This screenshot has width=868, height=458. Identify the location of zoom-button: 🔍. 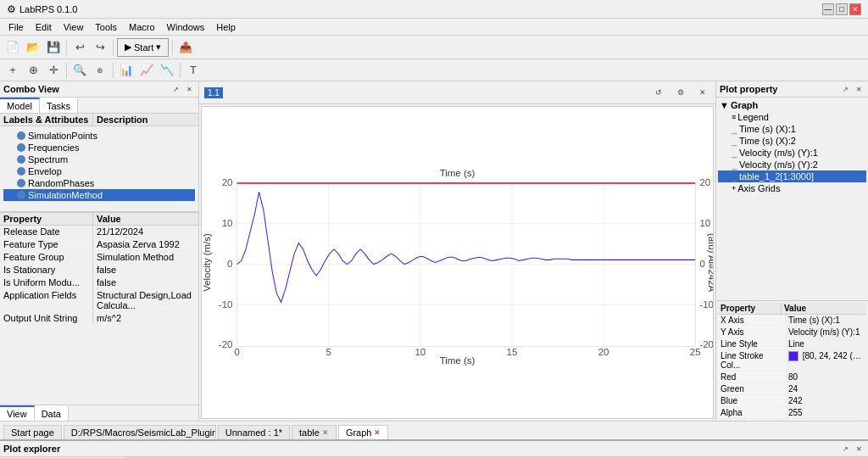
(80, 70).